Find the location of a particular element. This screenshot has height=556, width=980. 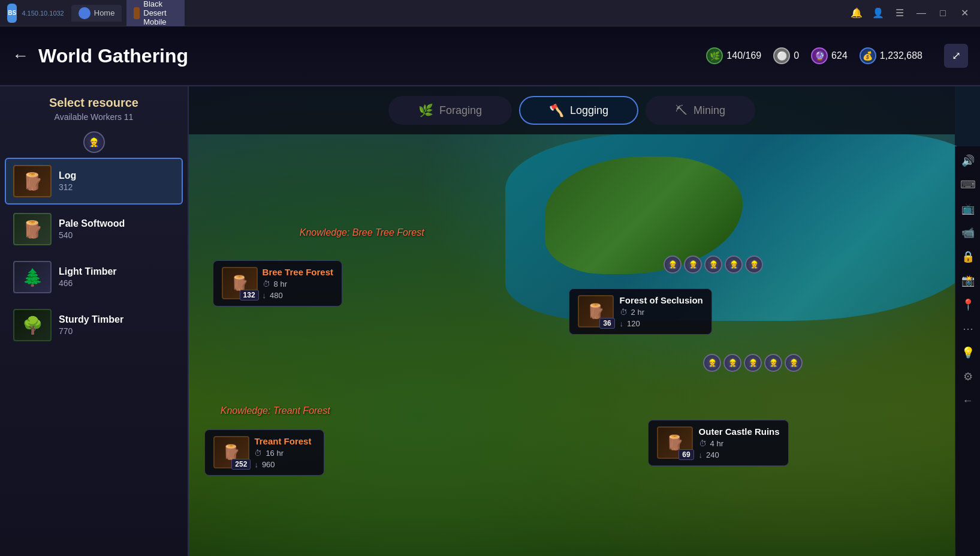

mining-icon: ⛏ is located at coordinates (682, 110).